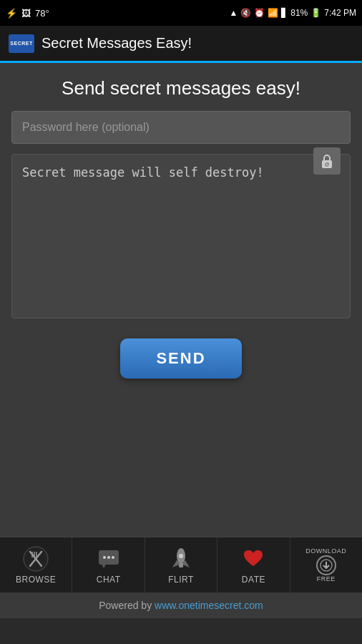  I want to click on bottom-nav: BROWSE CHAT FLIRT DATE, so click(181, 565).